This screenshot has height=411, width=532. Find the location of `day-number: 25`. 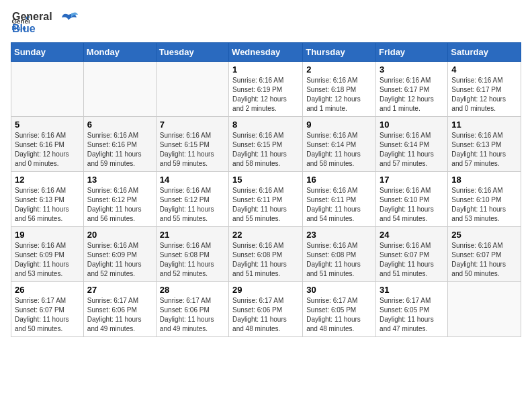

day-number: 25 is located at coordinates (484, 235).